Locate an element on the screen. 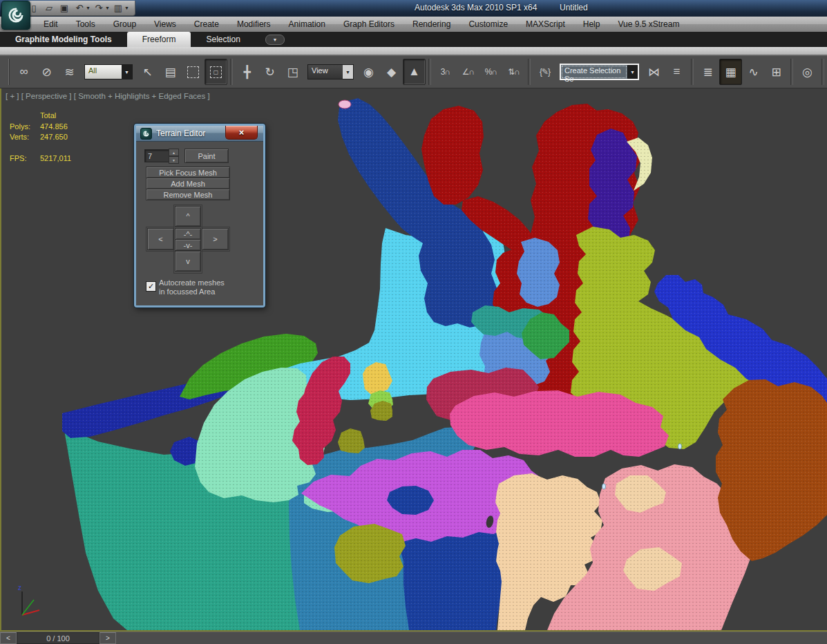 The image size is (827, 644). tab-graphite-modeling-tools: Graphite Modeling Tools is located at coordinates (64, 39).